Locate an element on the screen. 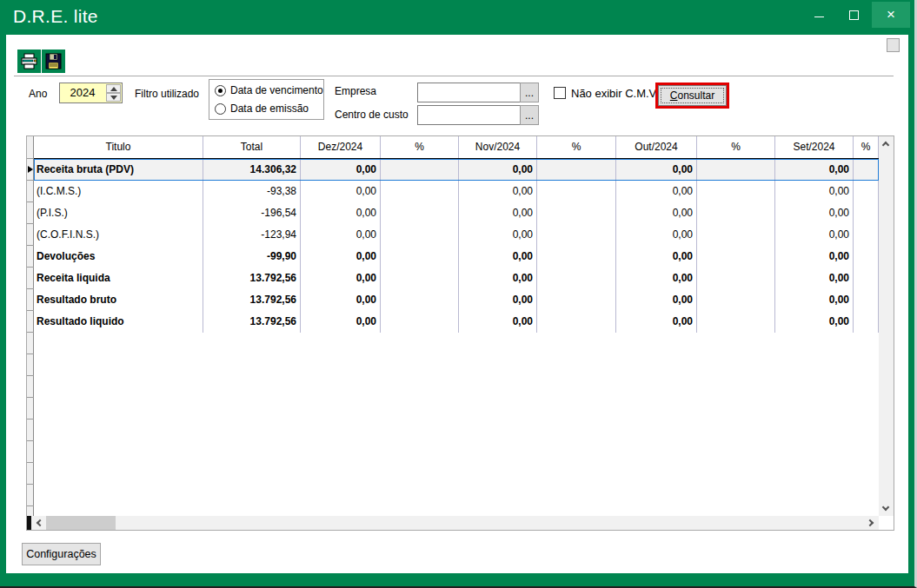 This screenshot has height=588, width=917. table-row: Devoluções-99,900,000,000,000,00 is located at coordinates (456, 257).